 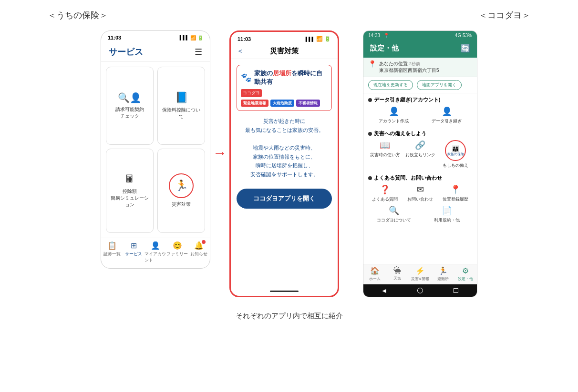 I want to click on data-transfer-label: データ引き継ぎ, so click(x=446, y=121).